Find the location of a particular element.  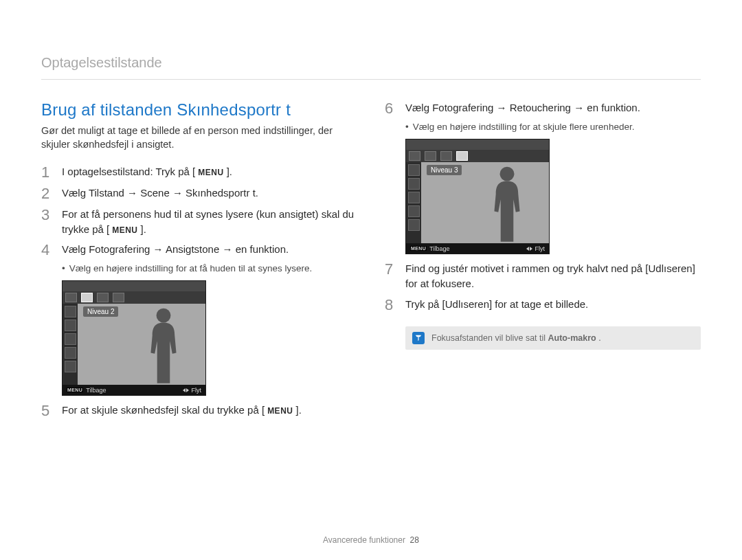

footer-label: Avancerede funktioner is located at coordinates (364, 540).